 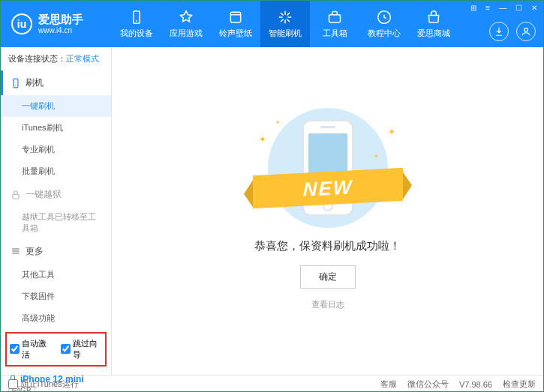 What do you see at coordinates (56, 106) in the screenshot?
I see `sidebar-item-flash-0: 一键刷机` at bounding box center [56, 106].